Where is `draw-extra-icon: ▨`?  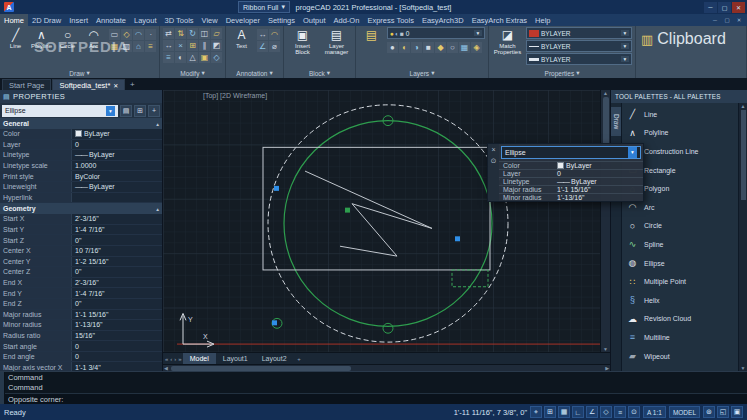 draw-extra-icon: ▨ is located at coordinates (126, 46).